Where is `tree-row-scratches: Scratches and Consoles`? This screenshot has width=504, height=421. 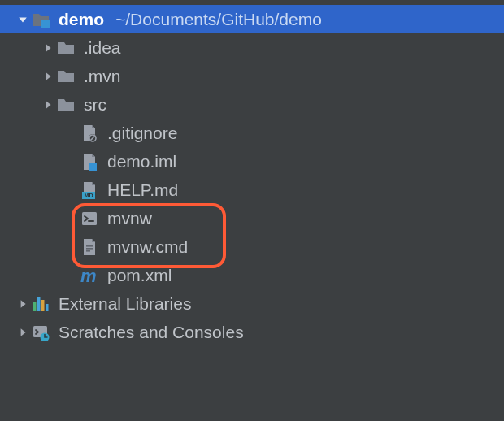 tree-row-scratches: Scratches and Consoles is located at coordinates (252, 332).